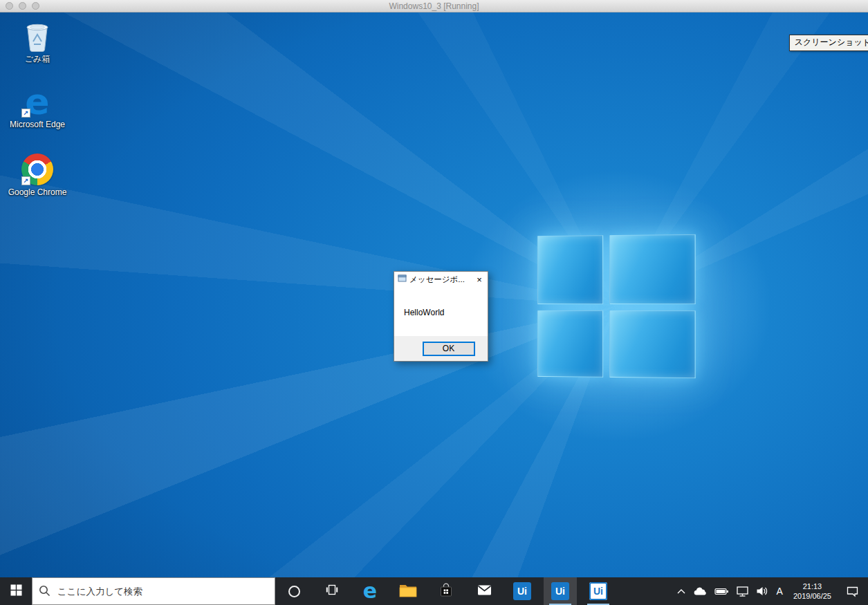 The height and width of the screenshot is (605, 868). Describe the element at coordinates (829, 43) in the screenshot. I see `screenshot-tooltip: スクリーンショット` at that location.